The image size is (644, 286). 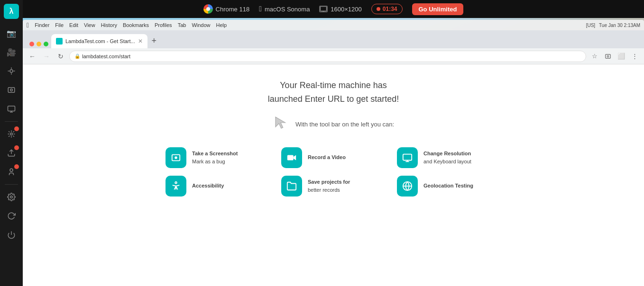 I want to click on screenshot-feature-icon, so click(x=176, y=158).